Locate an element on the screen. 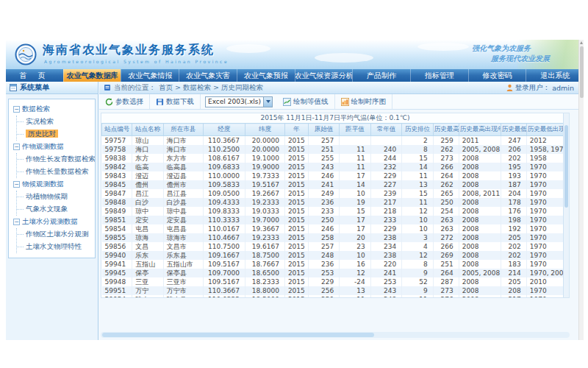  table-cell: 19.2333 is located at coordinates (265, 238).